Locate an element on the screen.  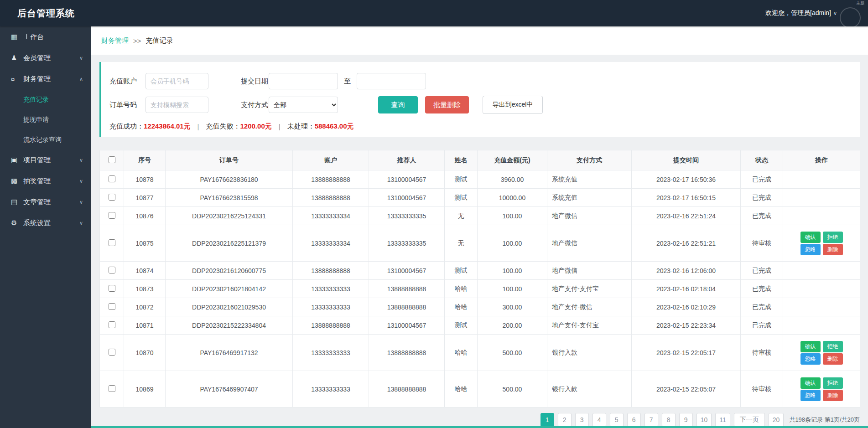
sidebar-subitem-withdraw-apply: 提现申请 is located at coordinates (46, 119).